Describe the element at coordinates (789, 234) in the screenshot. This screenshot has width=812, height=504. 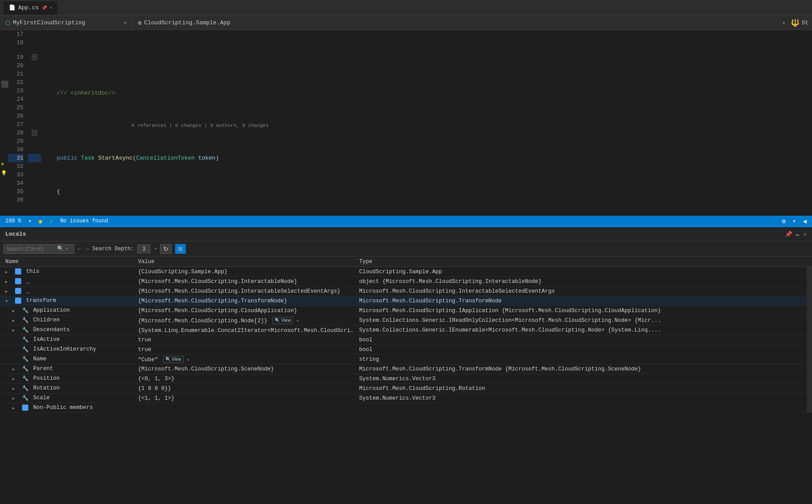
I see `pin-button: 📌` at that location.